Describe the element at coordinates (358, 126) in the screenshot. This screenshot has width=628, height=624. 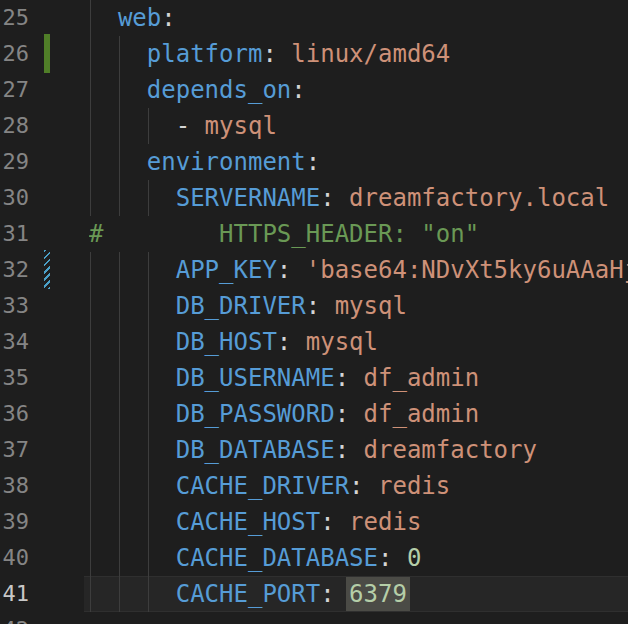
I see `code-content: - mysql` at that location.